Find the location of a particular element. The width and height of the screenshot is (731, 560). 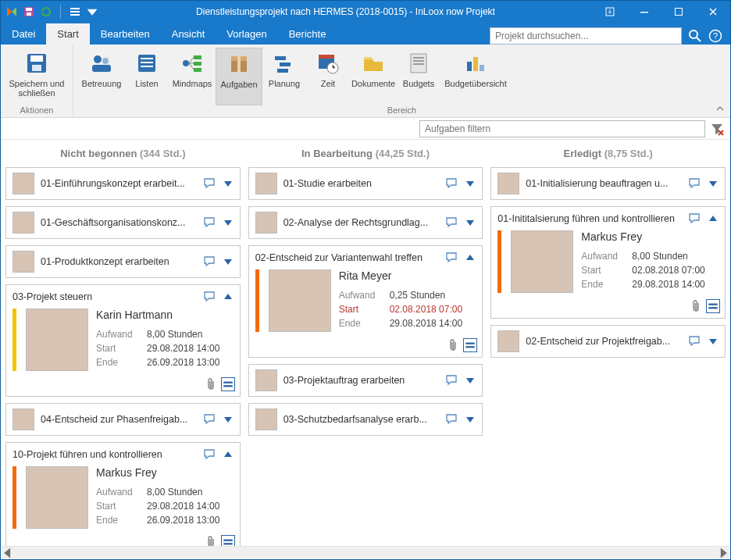

task-card: 01-Studie erarbeiten is located at coordinates (366, 184).